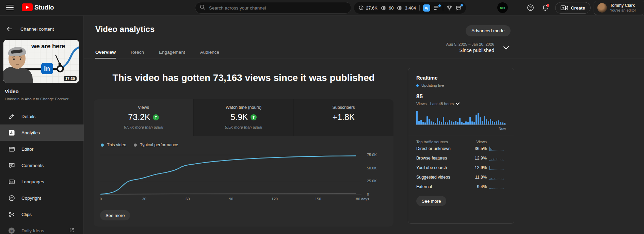  I want to click on sidebar-item-languages: Languages, so click(42, 182).